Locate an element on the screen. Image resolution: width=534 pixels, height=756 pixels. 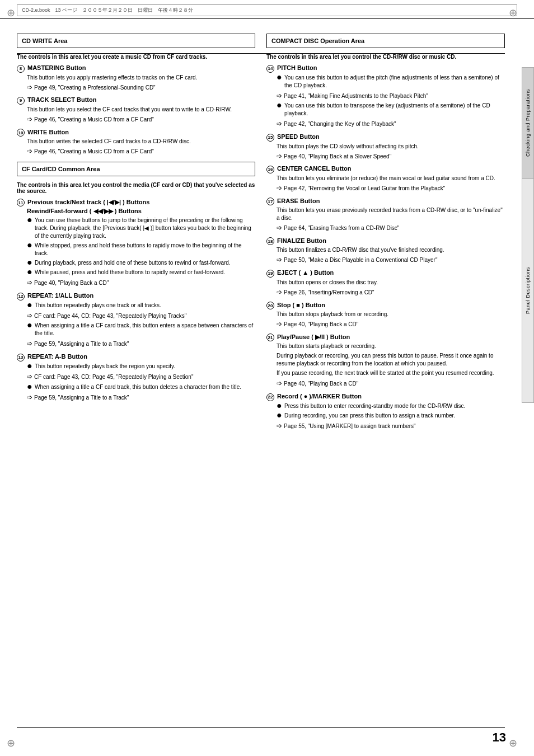
btn-write-desc: This button writes the selected CF card … is located at coordinates (109, 141).